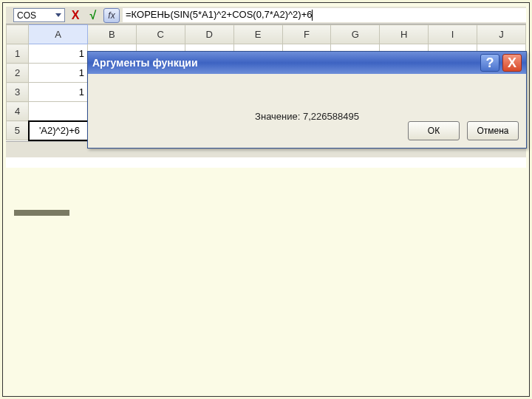 The width and height of the screenshot is (532, 399). I want to click on dialog-titlebar: Аргументы функции ? X, so click(307, 63).